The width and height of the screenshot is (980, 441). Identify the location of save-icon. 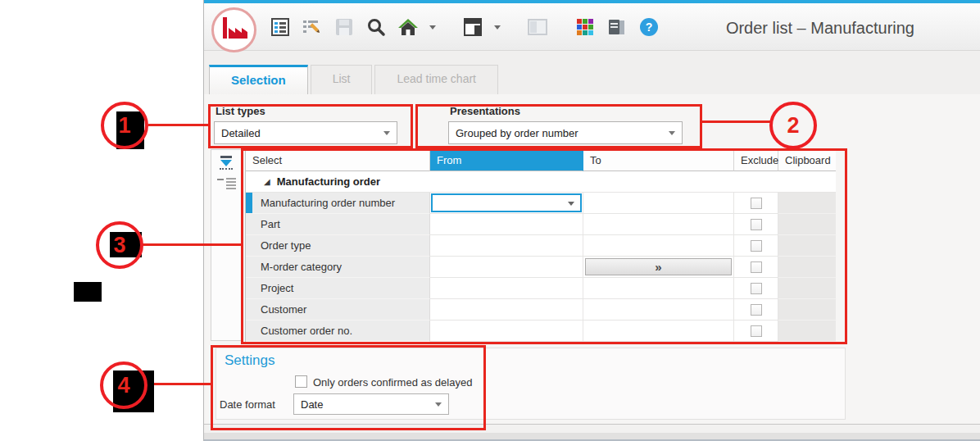
(344, 27).